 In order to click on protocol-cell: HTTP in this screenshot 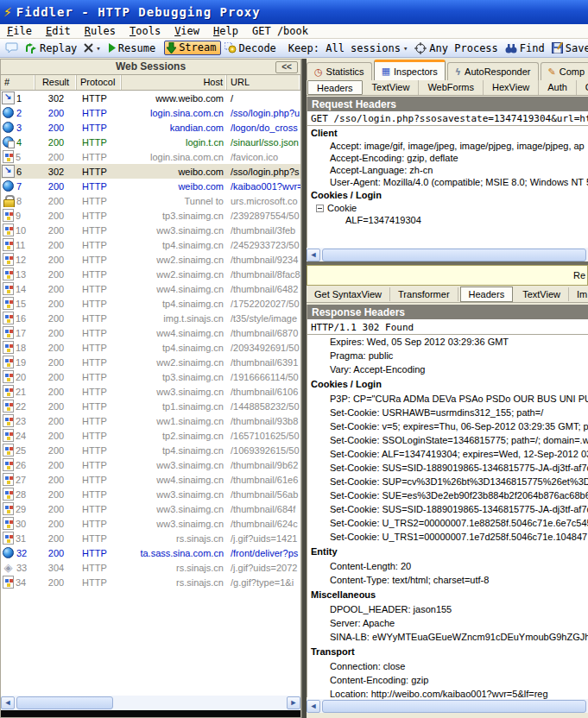, I will do `click(99, 509)`.